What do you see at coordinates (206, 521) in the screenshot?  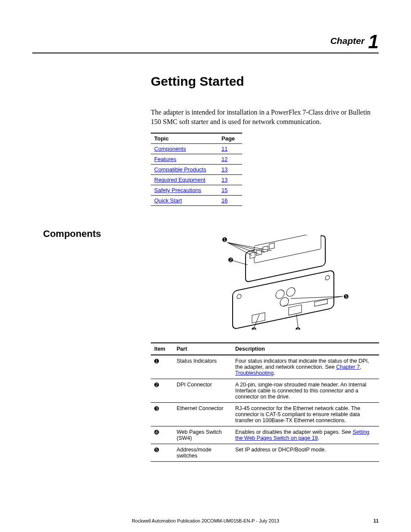 I see `page-footer: Rockwell Automation Publication 20COMM-U…` at bounding box center [206, 521].